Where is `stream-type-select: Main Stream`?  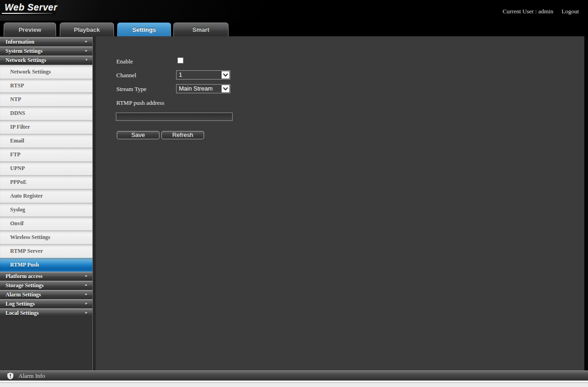 stream-type-select: Main Stream is located at coordinates (203, 89).